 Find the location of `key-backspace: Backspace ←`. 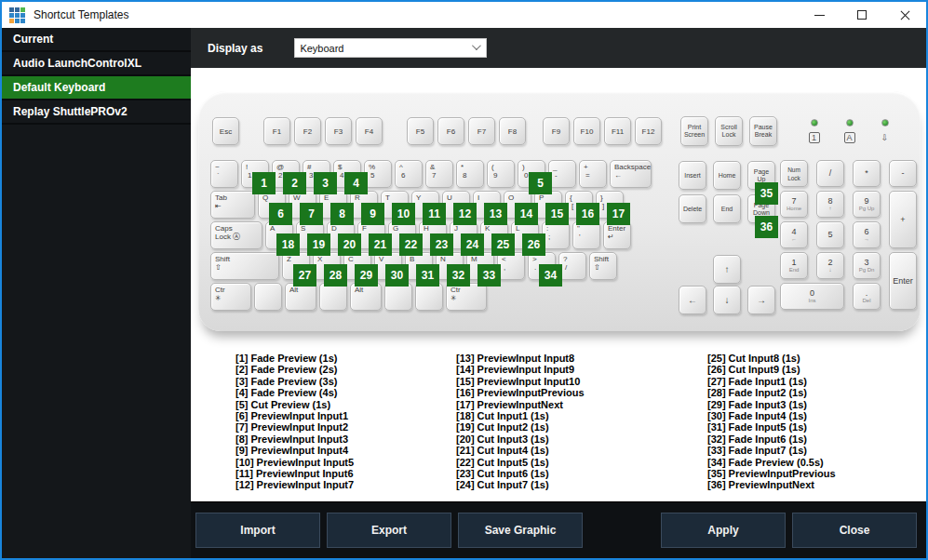

key-backspace: Backspace ← is located at coordinates (631, 174).